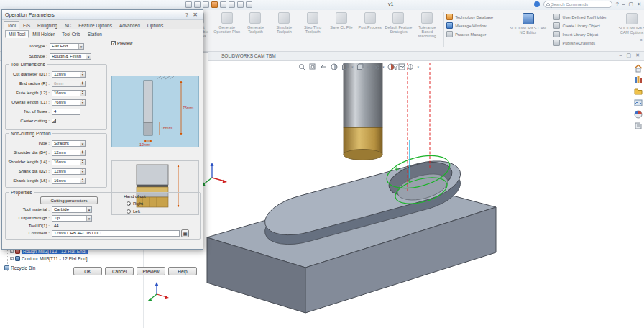 This screenshot has width=644, height=328. I want to click on shank-dia-input: 12mm, so click(66, 171).